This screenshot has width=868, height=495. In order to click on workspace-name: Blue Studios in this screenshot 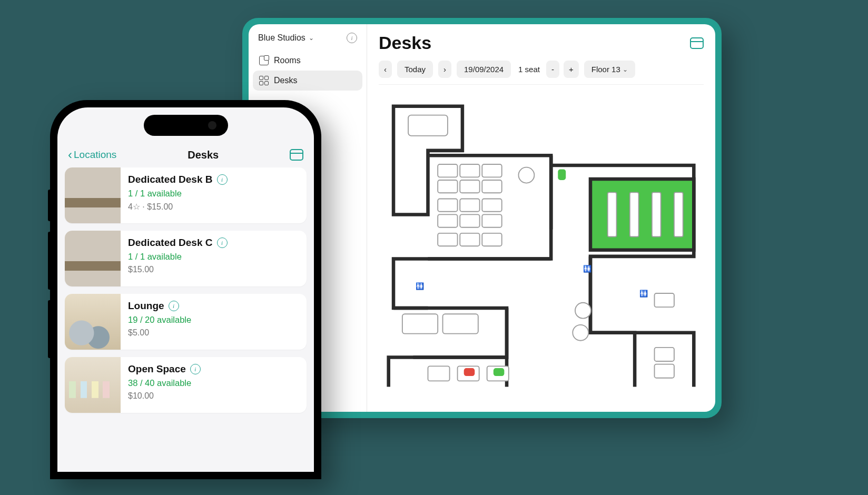, I will do `click(282, 38)`.